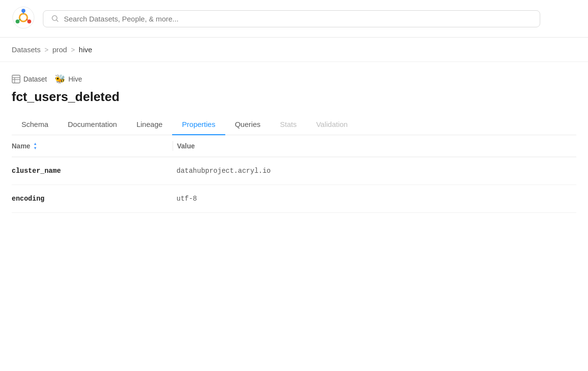  Describe the element at coordinates (93, 125) in the screenshot. I see `tab-documentation: Documentation` at that location.